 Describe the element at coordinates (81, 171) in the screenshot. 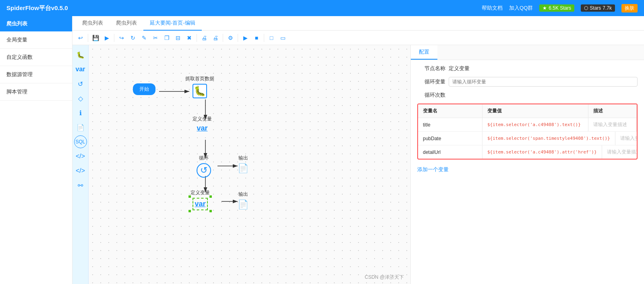

I see `code2-icon: </>` at that location.